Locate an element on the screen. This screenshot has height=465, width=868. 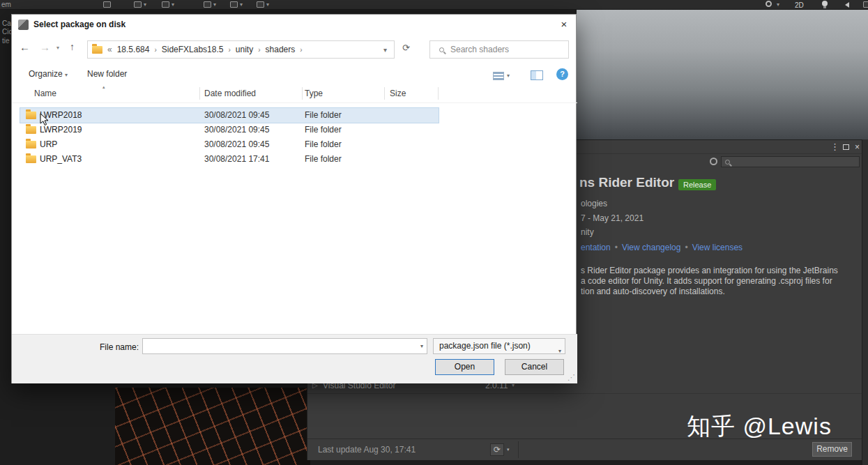
preview-pane-icon is located at coordinates (537, 75).